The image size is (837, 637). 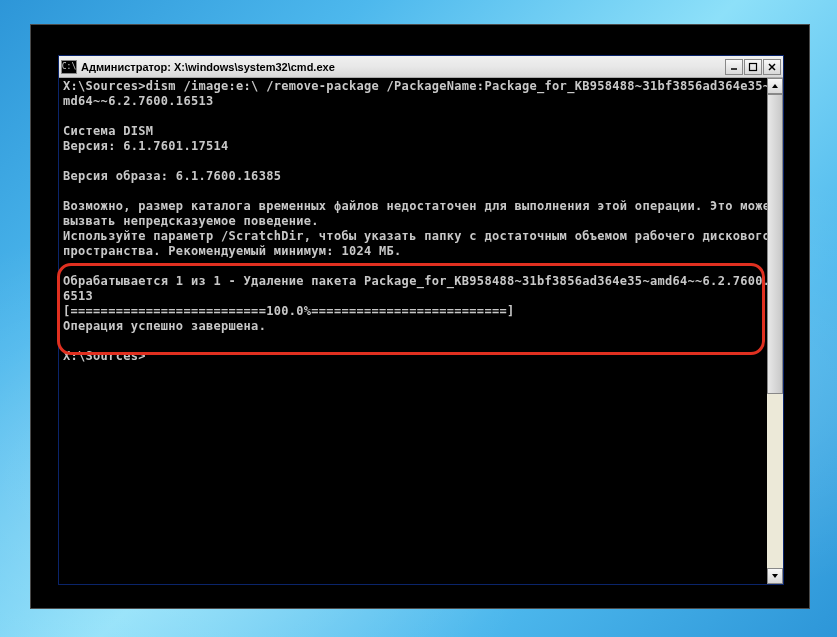 I want to click on maximize-button, so click(x=753, y=67).